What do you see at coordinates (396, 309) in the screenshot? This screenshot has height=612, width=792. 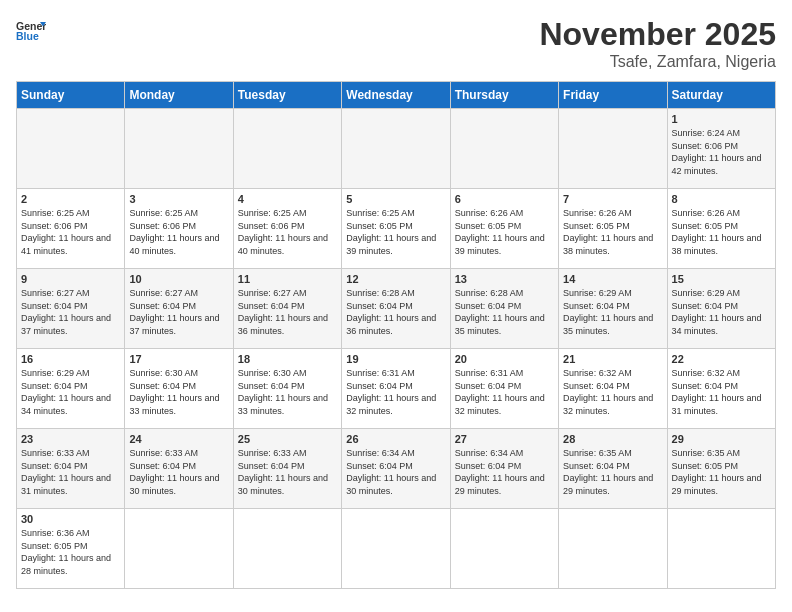 I see `calendar-week-3: 9Sunrise: 6:27 AM Sunset: 6:04 PM Daylig…` at bounding box center [396, 309].